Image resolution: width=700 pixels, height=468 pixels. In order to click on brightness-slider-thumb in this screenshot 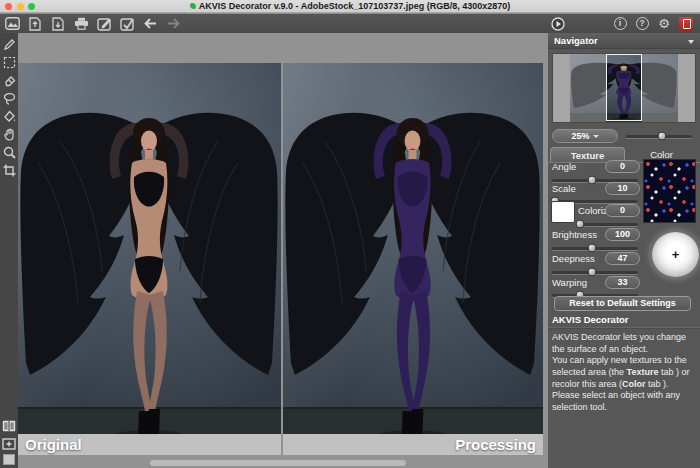, I will do `click(592, 248)`.